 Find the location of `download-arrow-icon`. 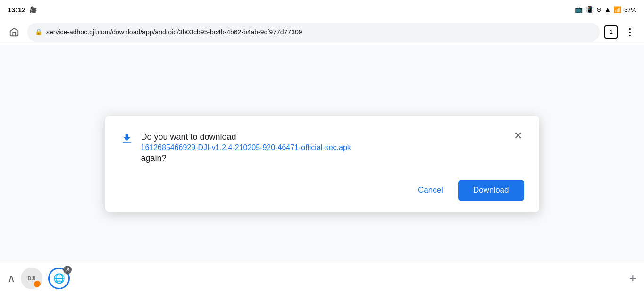

download-arrow-icon is located at coordinates (127, 140).